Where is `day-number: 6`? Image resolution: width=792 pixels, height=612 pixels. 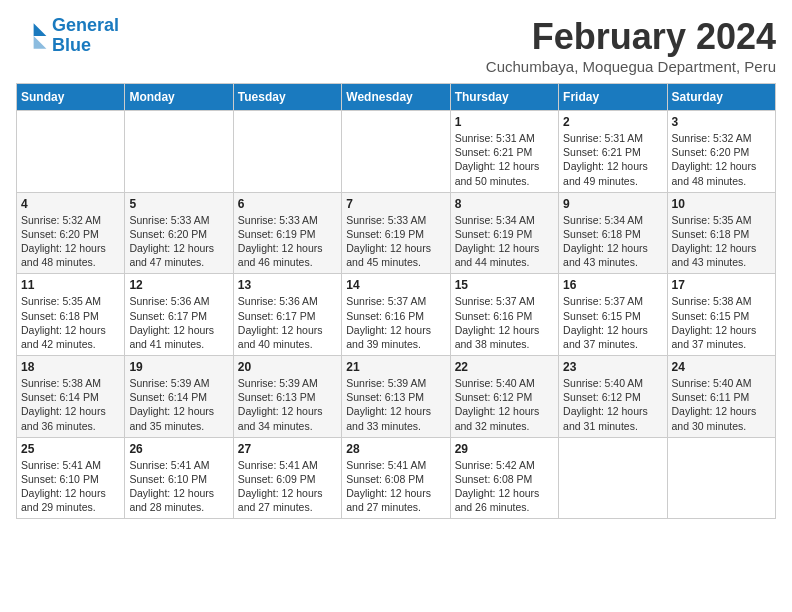
day-number: 6 is located at coordinates (288, 204).